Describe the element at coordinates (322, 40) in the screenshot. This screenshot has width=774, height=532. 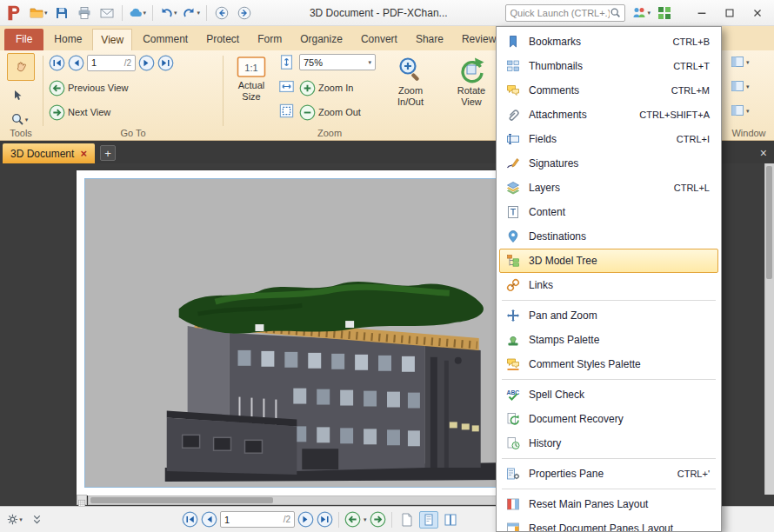
I see `tab-organize: Organize` at that location.